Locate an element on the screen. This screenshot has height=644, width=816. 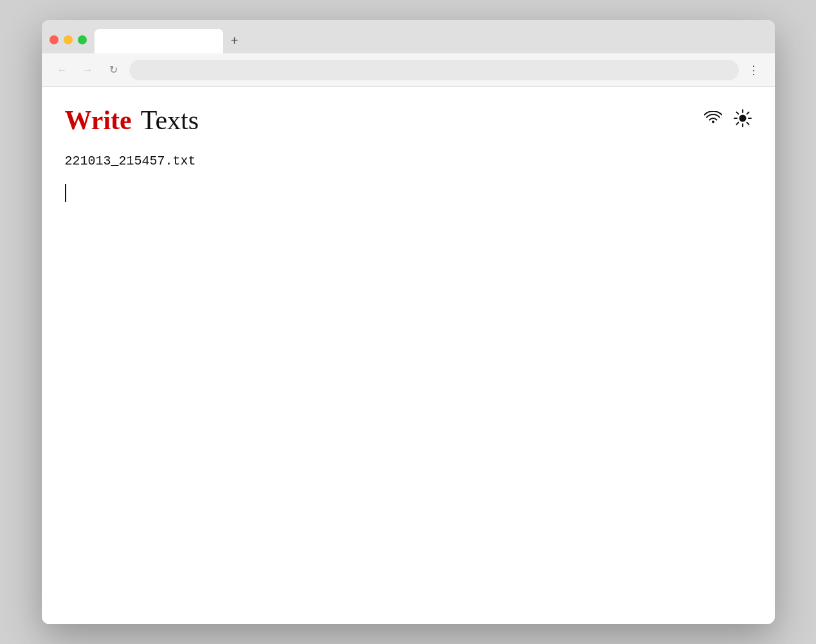
text-cursor is located at coordinates (66, 193).